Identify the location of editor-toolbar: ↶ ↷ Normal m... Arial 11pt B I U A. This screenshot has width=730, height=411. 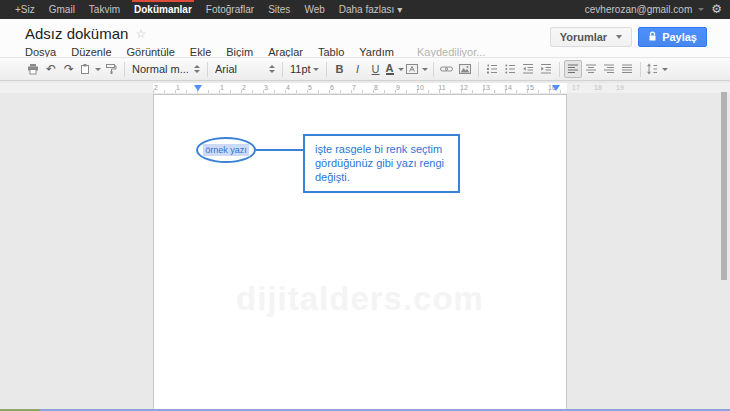
(365, 69).